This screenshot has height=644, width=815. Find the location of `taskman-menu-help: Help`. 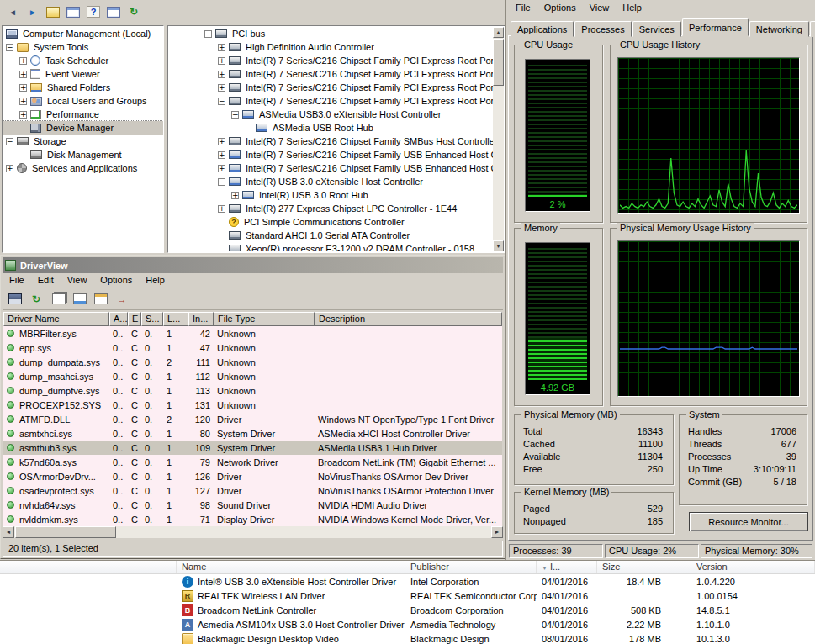

taskman-menu-help: Help is located at coordinates (632, 8).